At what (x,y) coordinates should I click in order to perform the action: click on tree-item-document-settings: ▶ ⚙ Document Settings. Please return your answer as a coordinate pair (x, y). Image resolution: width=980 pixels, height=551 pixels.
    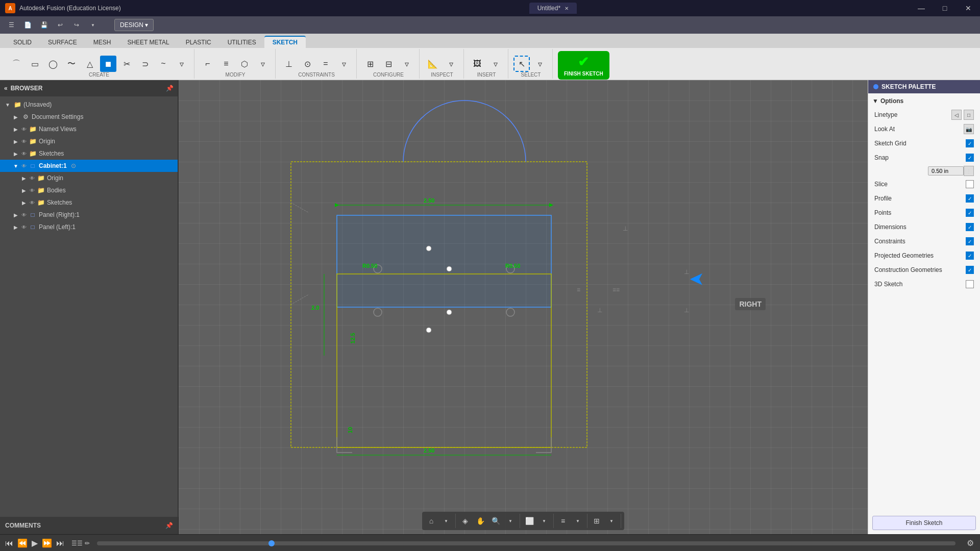
    Looking at the image, I should click on (89, 117).